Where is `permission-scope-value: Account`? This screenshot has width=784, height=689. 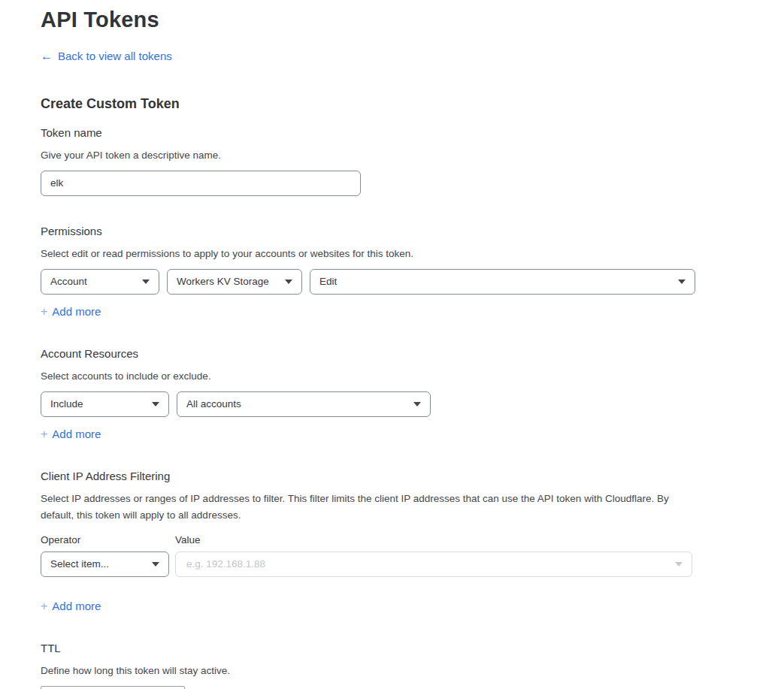 permission-scope-value: Account is located at coordinates (69, 281).